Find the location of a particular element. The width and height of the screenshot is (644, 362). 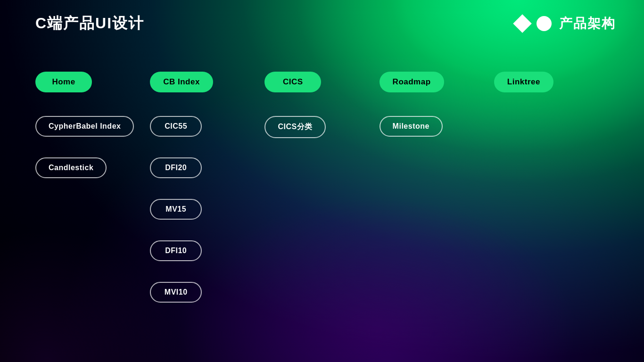

column-roadmap: RoadmapMilestone is located at coordinates (437, 197).